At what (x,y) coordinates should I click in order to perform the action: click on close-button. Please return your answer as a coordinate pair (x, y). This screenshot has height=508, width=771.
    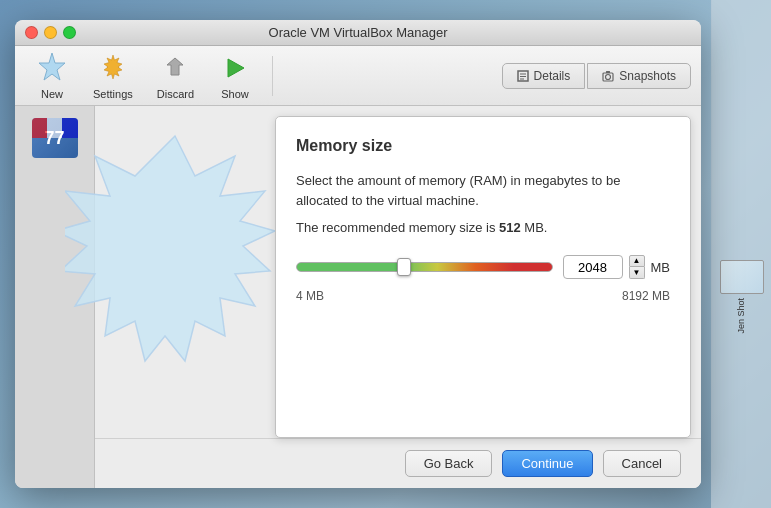
    Looking at the image, I should click on (32, 32).